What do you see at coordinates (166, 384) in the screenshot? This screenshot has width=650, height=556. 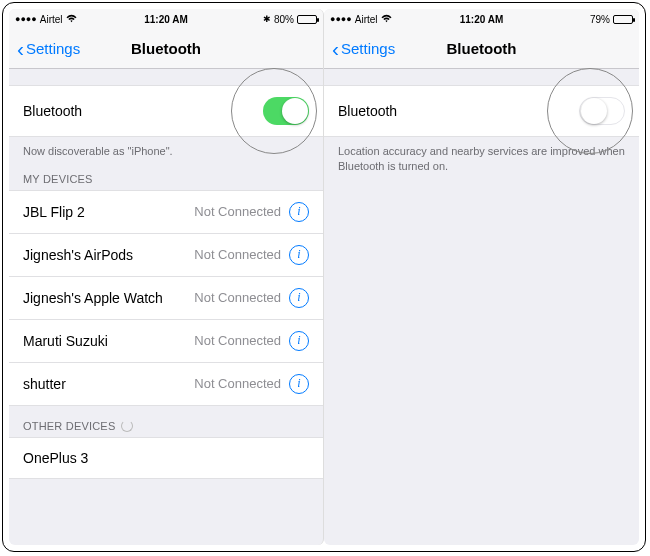 I see `device-row: shutter Not Connected i` at bounding box center [166, 384].